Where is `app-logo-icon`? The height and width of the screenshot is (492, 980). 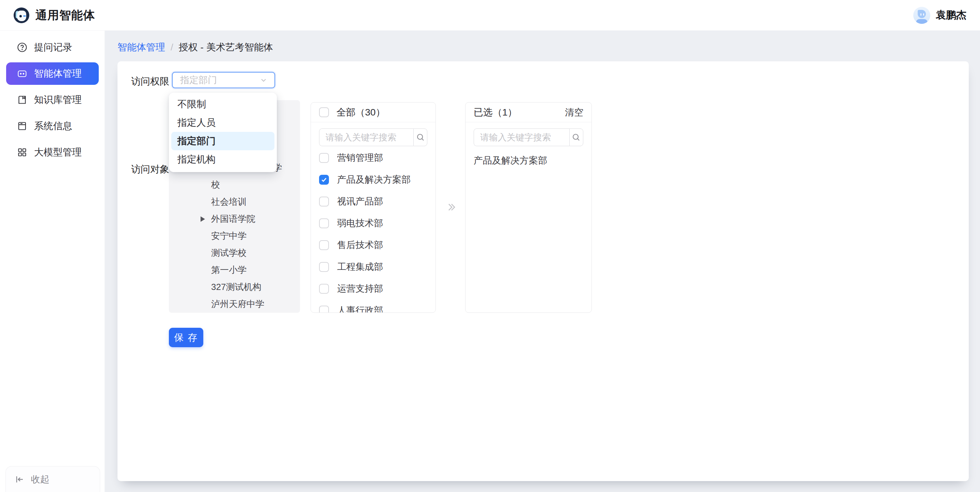 app-logo-icon is located at coordinates (21, 15).